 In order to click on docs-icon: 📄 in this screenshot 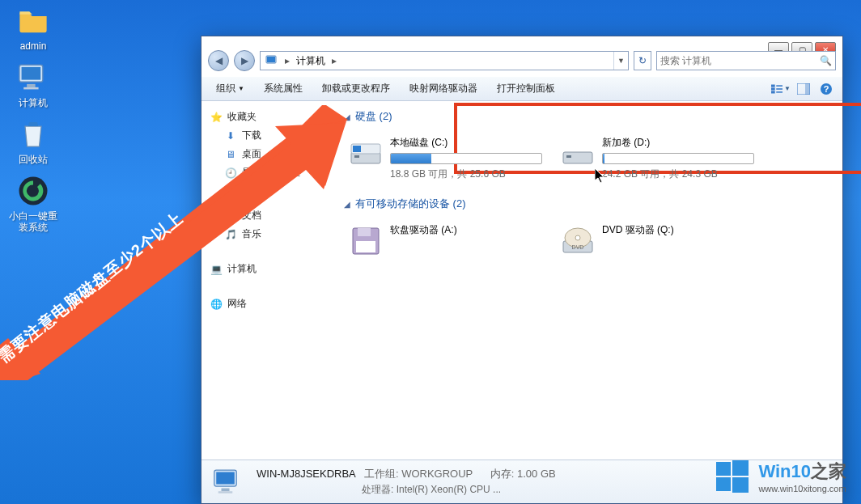, I will do `click(231, 216)`.